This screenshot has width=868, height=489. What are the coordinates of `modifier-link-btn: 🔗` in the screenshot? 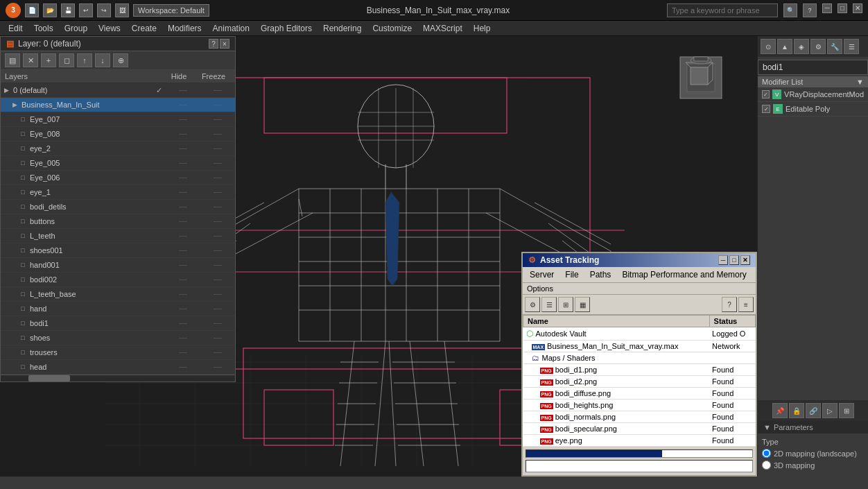 It's located at (813, 411).